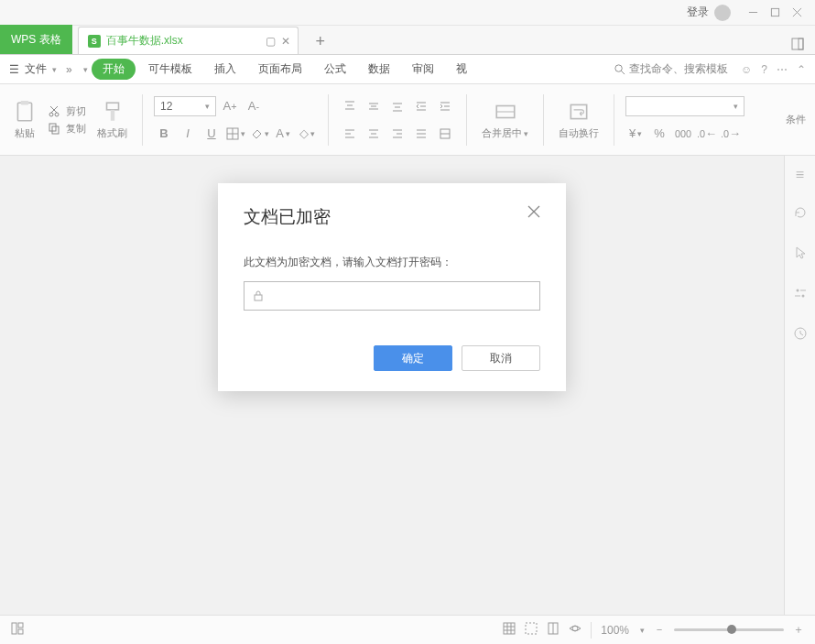 This screenshot has width=815, height=644. I want to click on comma-style-button: 000, so click(683, 134).